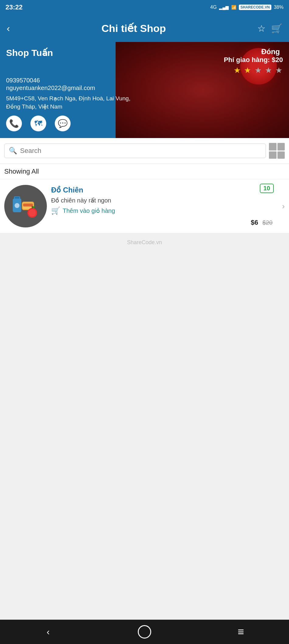  What do you see at coordinates (14, 7) in the screenshot?
I see `status-time: 23:22` at bounding box center [14, 7].